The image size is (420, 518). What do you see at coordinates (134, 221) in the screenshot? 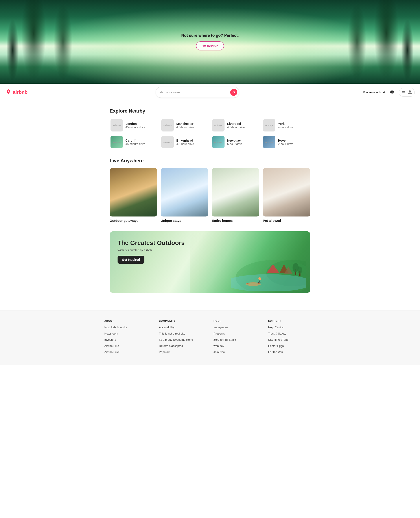
I see `live-item-label: Outdoor getaways` at bounding box center [134, 221].